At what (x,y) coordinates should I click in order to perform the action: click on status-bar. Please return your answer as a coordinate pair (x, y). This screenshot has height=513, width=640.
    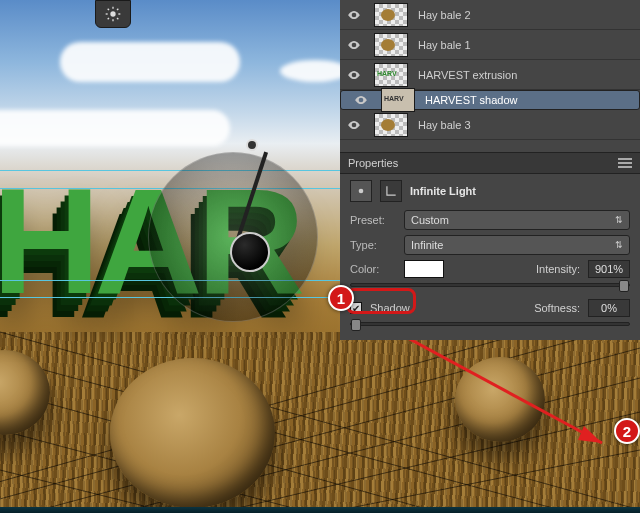
    Looking at the image, I should click on (320, 510).